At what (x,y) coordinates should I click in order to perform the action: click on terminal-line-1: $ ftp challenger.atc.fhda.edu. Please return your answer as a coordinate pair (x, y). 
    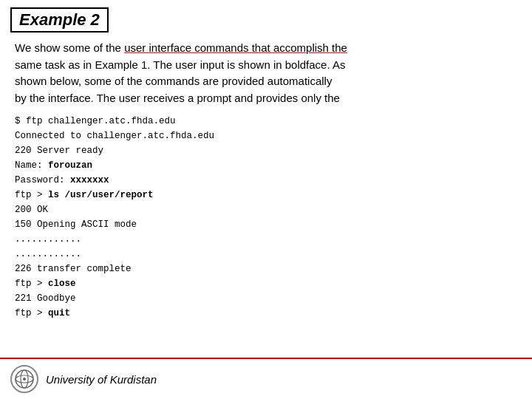
    Looking at the image, I should click on (268, 121).